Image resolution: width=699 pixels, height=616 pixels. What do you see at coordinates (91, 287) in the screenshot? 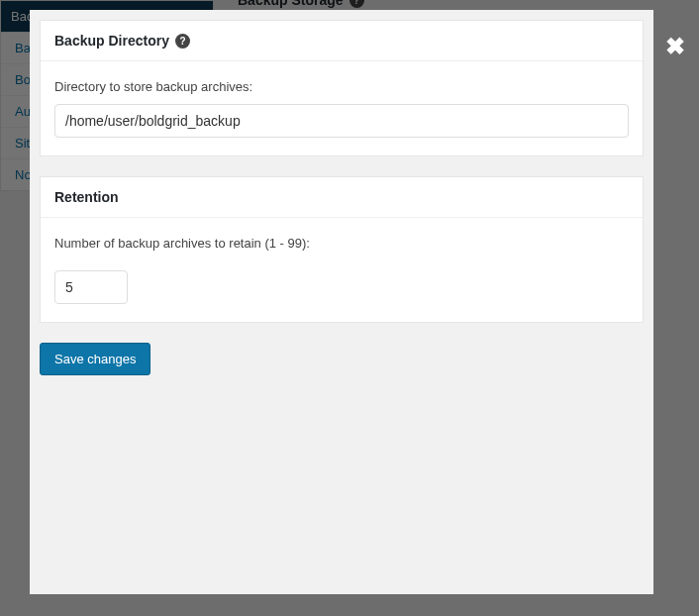
I see `retention-input` at bounding box center [91, 287].